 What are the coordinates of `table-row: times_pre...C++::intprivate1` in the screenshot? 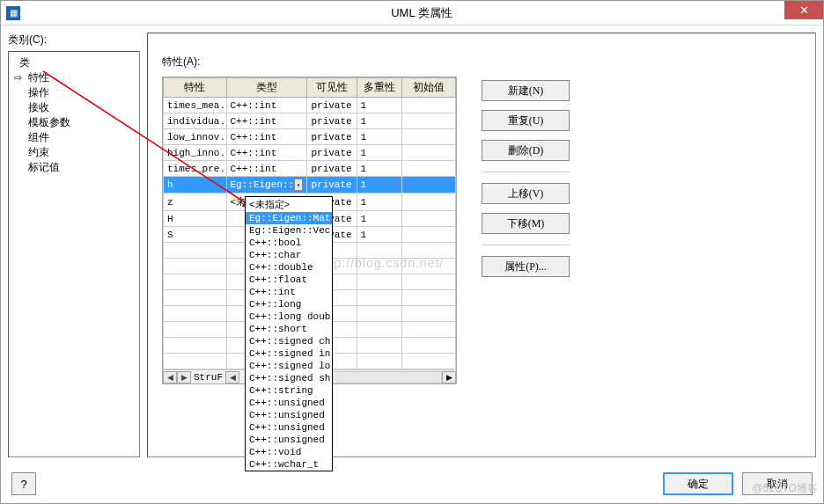 It's located at (310, 169).